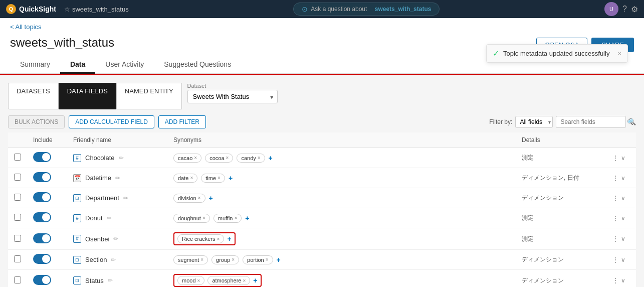 Image resolution: width=644 pixels, height=287 pixels. I want to click on synonym-label: group, so click(223, 260).